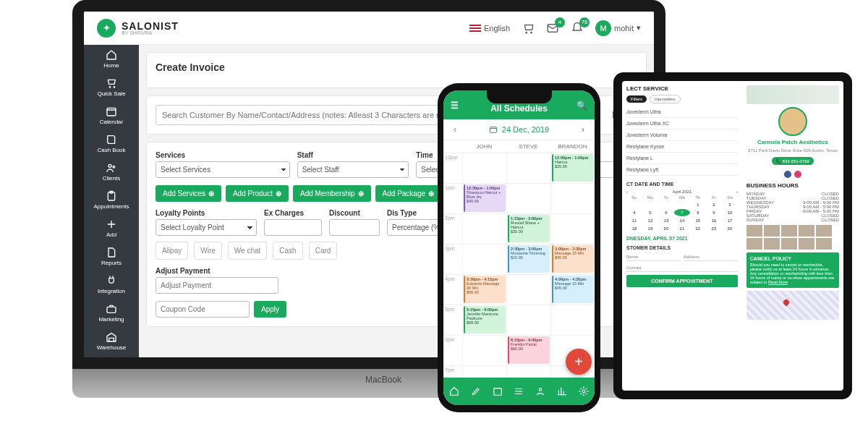  I want to click on gear-icon, so click(584, 391).